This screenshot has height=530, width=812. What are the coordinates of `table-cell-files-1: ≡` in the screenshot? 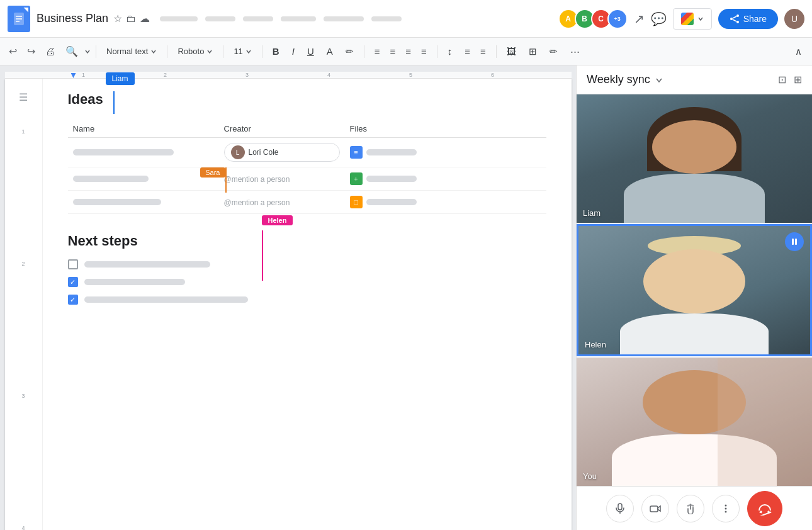 It's located at (446, 152).